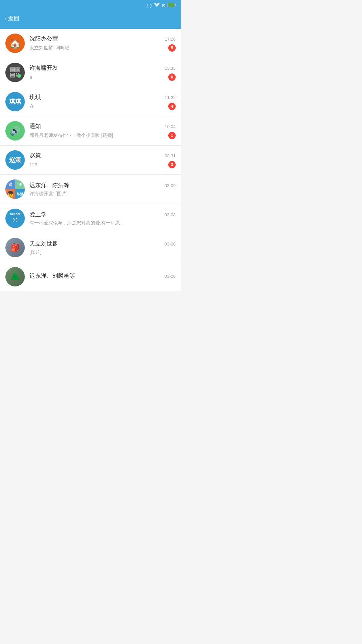 The width and height of the screenshot is (362, 644). I want to click on message-bottom: 123 3, so click(103, 165).